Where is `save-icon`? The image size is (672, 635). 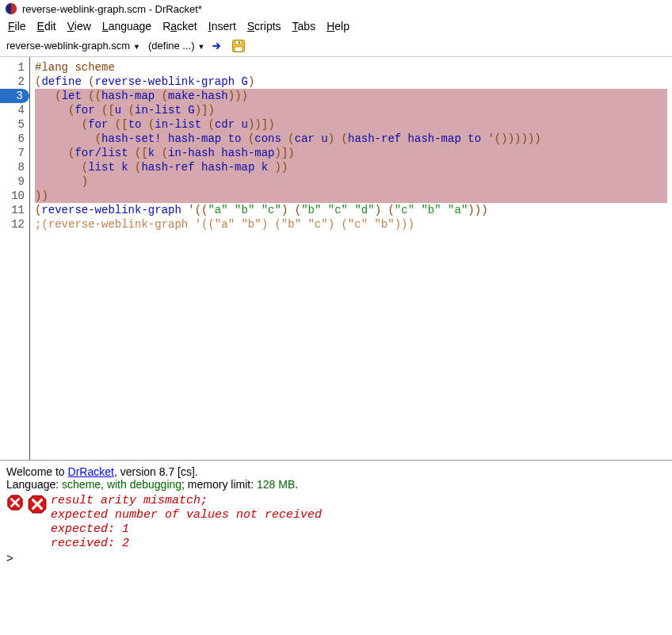 save-icon is located at coordinates (239, 46).